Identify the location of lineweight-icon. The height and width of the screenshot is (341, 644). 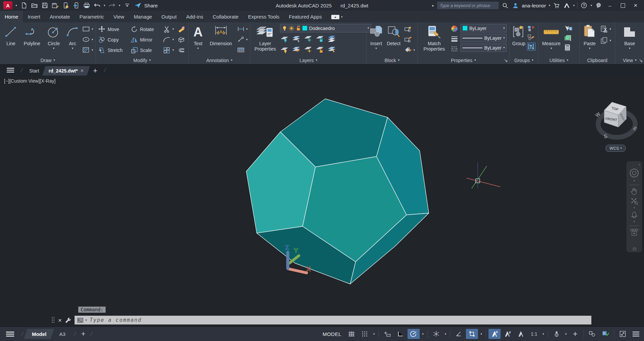
(454, 39).